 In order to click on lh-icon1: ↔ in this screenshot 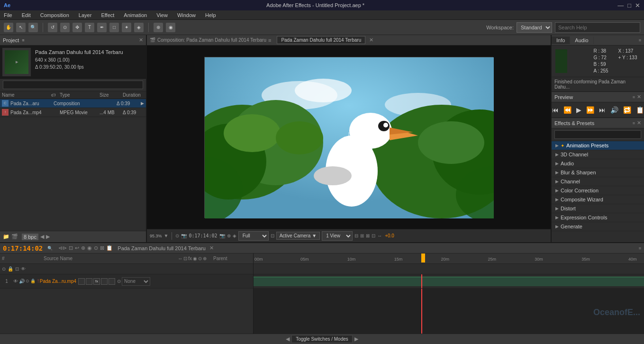, I will do `click(180, 259)`.